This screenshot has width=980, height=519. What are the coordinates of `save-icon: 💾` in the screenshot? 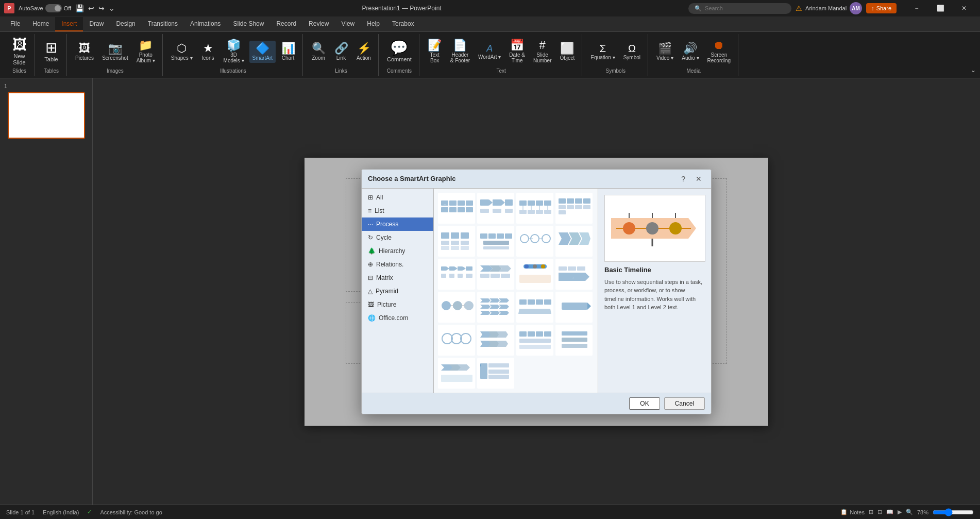 It's located at (79, 8).